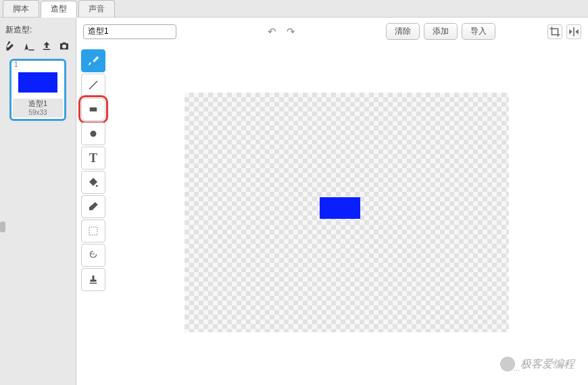 This screenshot has height=385, width=588. I want to click on import-button: 导入, so click(479, 31).